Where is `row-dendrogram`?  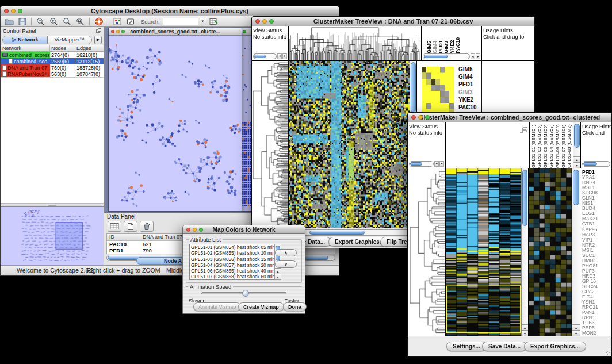
row-dendrogram is located at coordinates (427, 252).